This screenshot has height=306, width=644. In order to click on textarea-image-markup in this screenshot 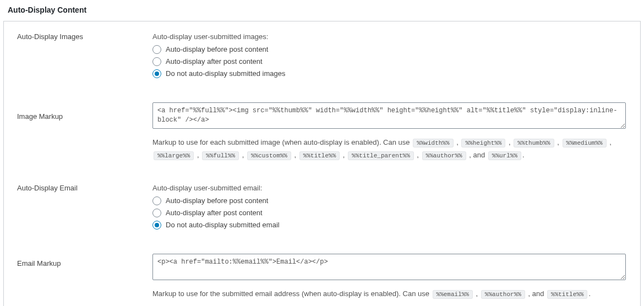, I will do `click(389, 116)`.